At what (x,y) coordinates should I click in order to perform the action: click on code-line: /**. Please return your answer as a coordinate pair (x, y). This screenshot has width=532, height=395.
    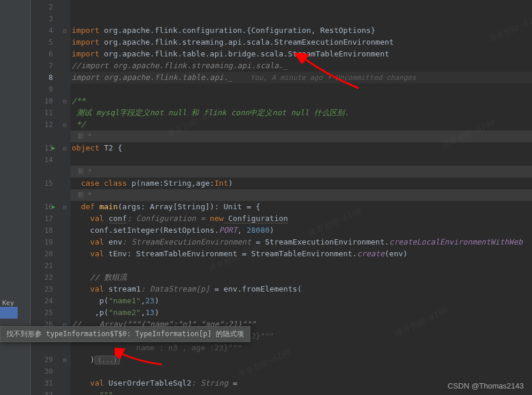
    Looking at the image, I should click on (301, 101).